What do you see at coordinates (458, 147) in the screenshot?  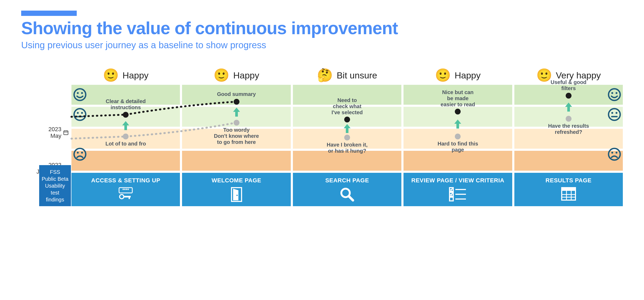 I see `annotation-baseline: Hard to find this page` at bounding box center [458, 147].